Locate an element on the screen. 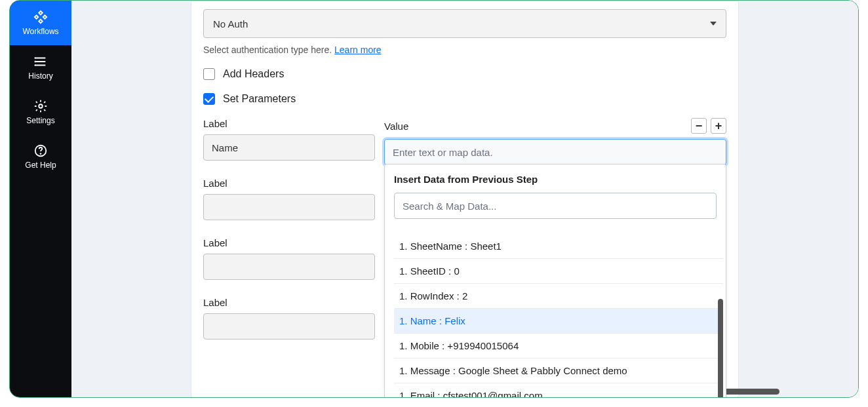 The image size is (868, 407). sidebar-item-label: History is located at coordinates (41, 76).